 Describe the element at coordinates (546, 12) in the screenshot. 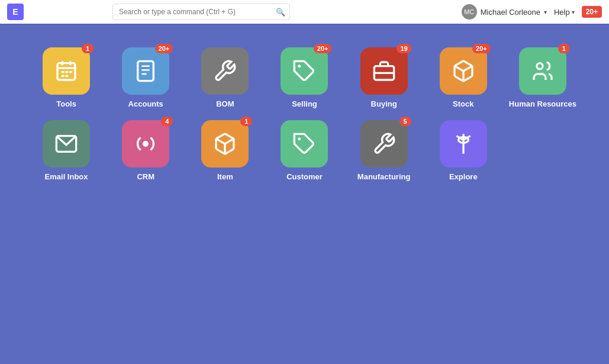

I see `user-dropdown-arrow: ▾` at that location.